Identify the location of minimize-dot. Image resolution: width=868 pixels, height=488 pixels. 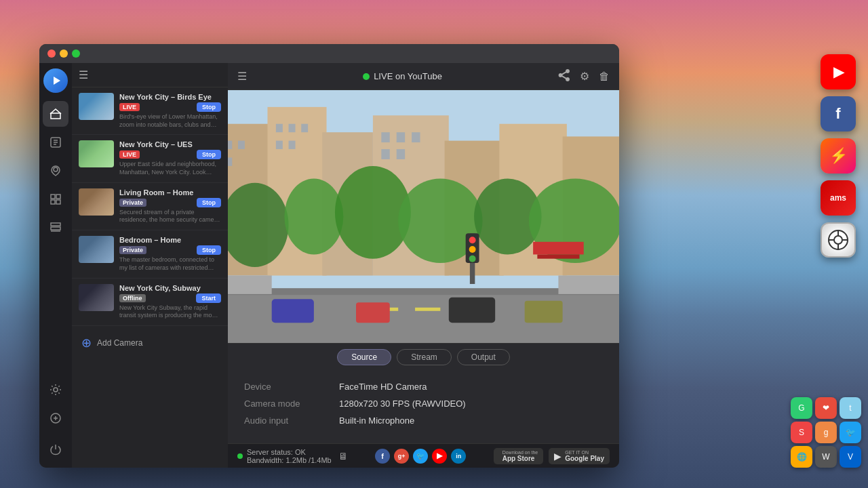
(64, 54).